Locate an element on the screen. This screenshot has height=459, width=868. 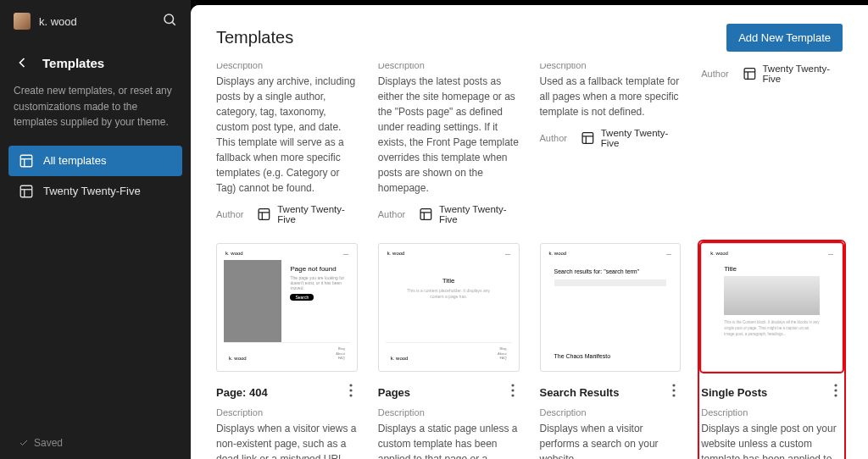
card-title: Page: 404 is located at coordinates (242, 393).